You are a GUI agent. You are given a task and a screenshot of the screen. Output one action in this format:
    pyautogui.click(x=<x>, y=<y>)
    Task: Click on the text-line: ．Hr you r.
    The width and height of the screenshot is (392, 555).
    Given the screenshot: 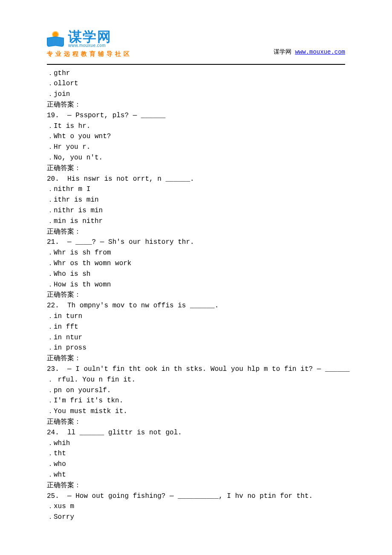 What is the action you would take?
    pyautogui.click(x=196, y=147)
    